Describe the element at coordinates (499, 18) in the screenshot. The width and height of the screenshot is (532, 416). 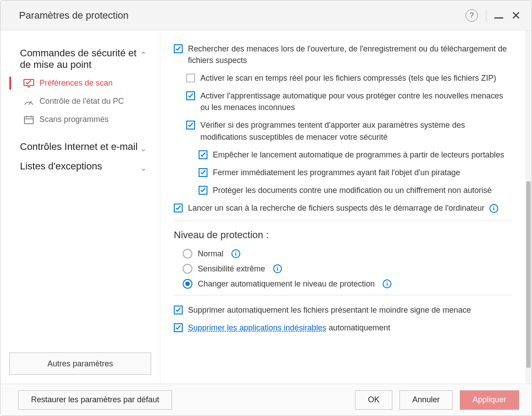
I see `minimize-button` at that location.